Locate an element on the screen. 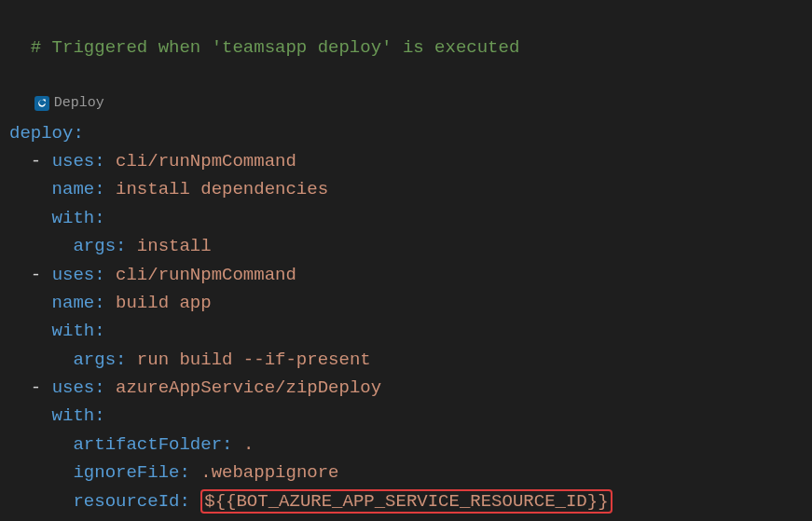  codelens-label: Deploy is located at coordinates (79, 103).